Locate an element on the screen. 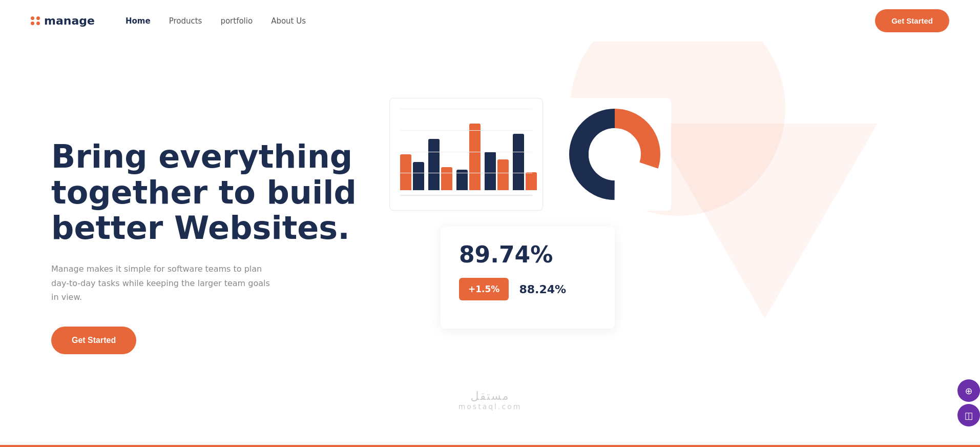 Image resolution: width=980 pixels, height=447 pixels. nav-link-about: About Us is located at coordinates (288, 21).